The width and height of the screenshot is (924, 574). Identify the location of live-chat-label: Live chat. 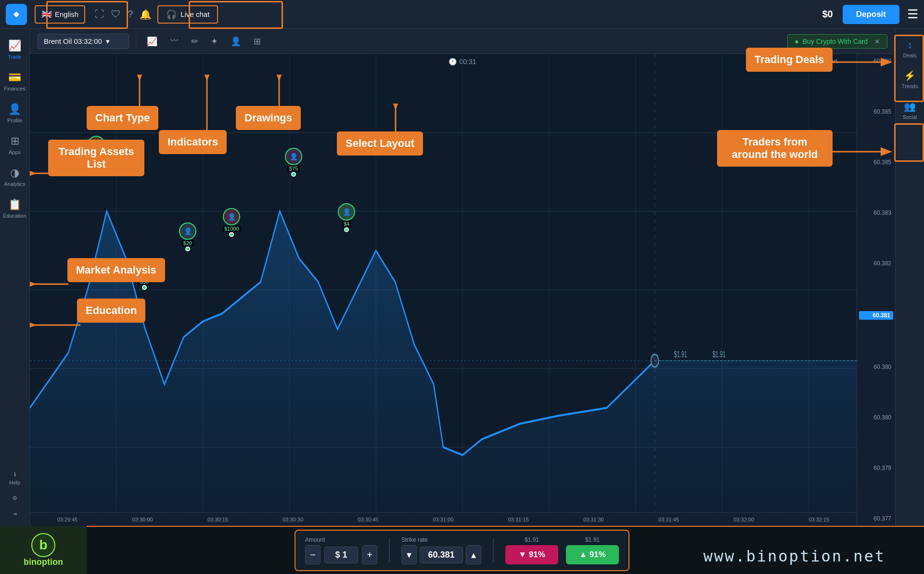
(195, 14).